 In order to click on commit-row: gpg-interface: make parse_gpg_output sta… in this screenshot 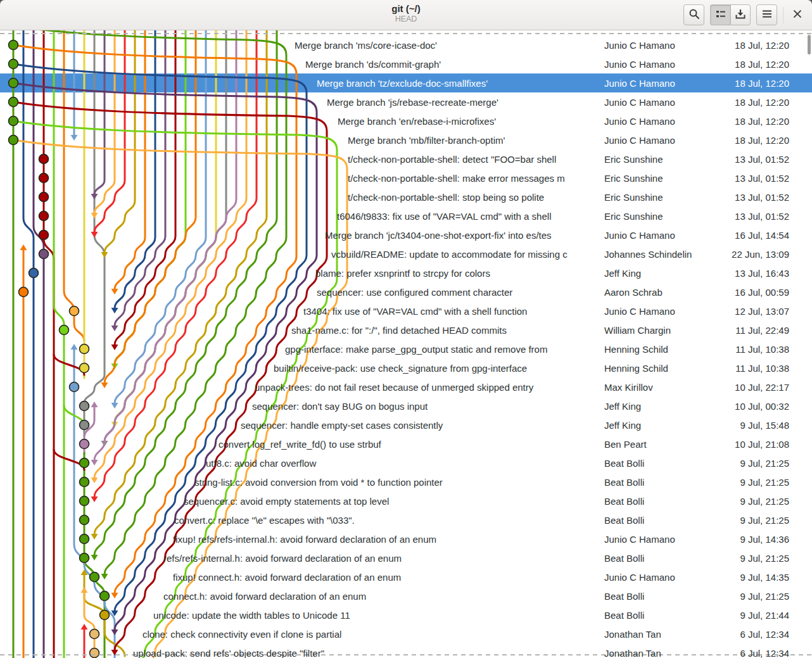, I will do `click(406, 349)`.